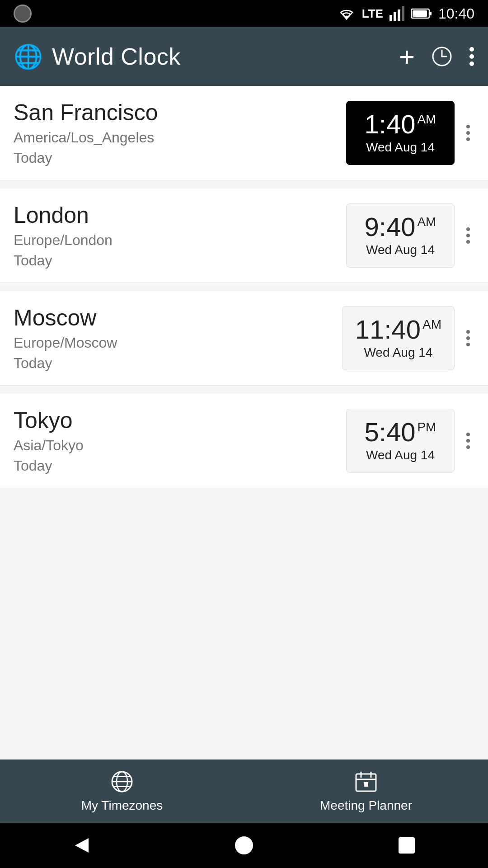 The width and height of the screenshot is (488, 868). Describe the element at coordinates (244, 791) in the screenshot. I see `bottom-nav: My Timezones Meeting Planner` at that location.